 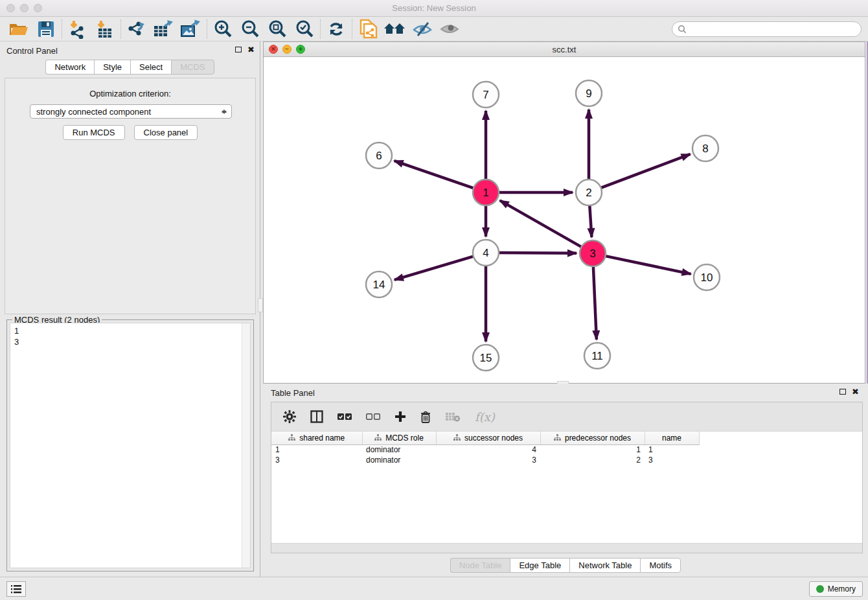 What do you see at coordinates (434, 8) in the screenshot?
I see `titlebar: Session: New Session` at bounding box center [434, 8].